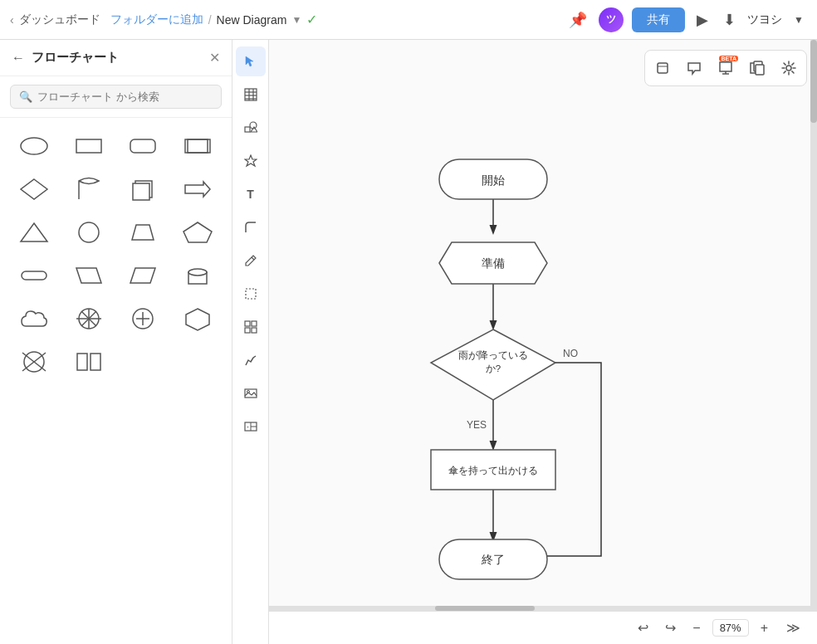  What do you see at coordinates (251, 194) in the screenshot?
I see `text-tool: T` at bounding box center [251, 194].